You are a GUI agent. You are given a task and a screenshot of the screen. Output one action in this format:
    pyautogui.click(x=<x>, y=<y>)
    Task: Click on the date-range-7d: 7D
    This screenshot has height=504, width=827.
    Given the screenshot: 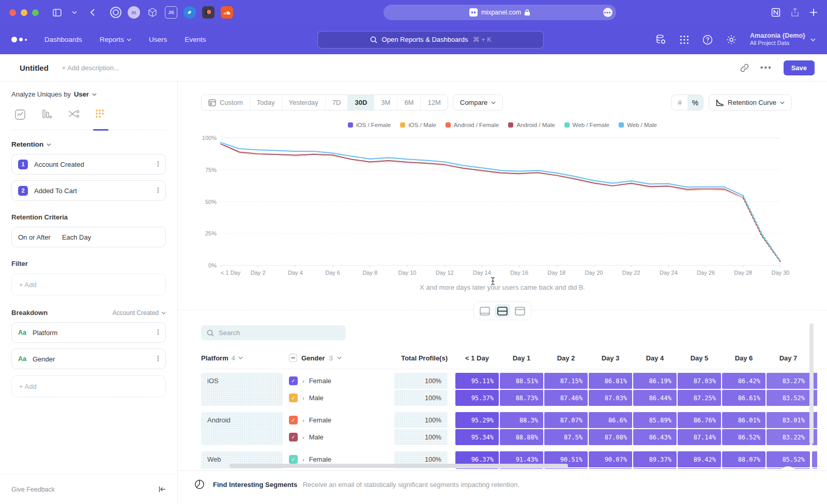 What is the action you would take?
    pyautogui.click(x=337, y=102)
    